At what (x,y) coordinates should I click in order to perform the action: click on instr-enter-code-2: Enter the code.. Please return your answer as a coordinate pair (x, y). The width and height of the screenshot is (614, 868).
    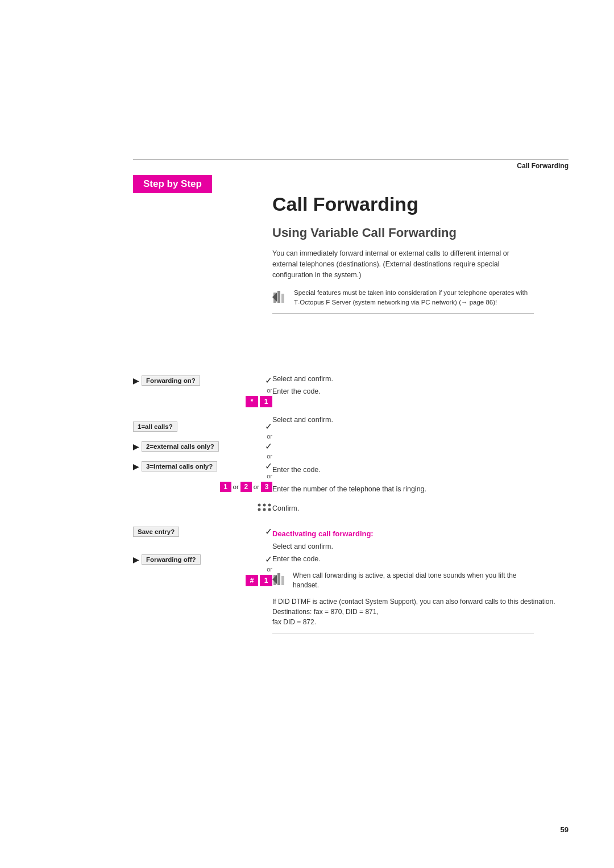
    Looking at the image, I should click on (421, 470).